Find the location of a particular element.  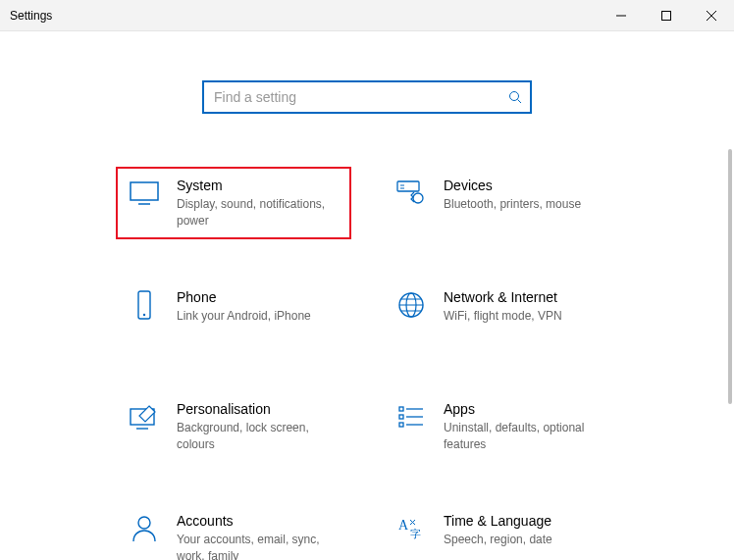

vertical-scrollbar is located at coordinates (726, 296).